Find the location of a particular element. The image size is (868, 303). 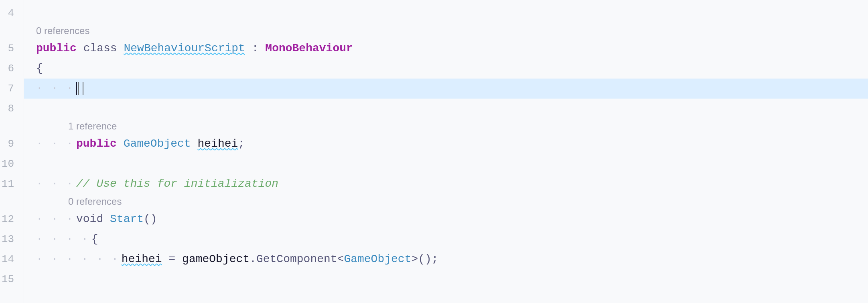

space4 is located at coordinates (262, 48).